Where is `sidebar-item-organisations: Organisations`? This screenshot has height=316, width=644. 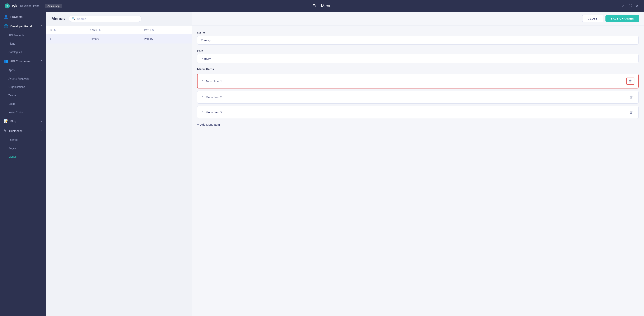 sidebar-item-organisations: Organisations is located at coordinates (23, 87).